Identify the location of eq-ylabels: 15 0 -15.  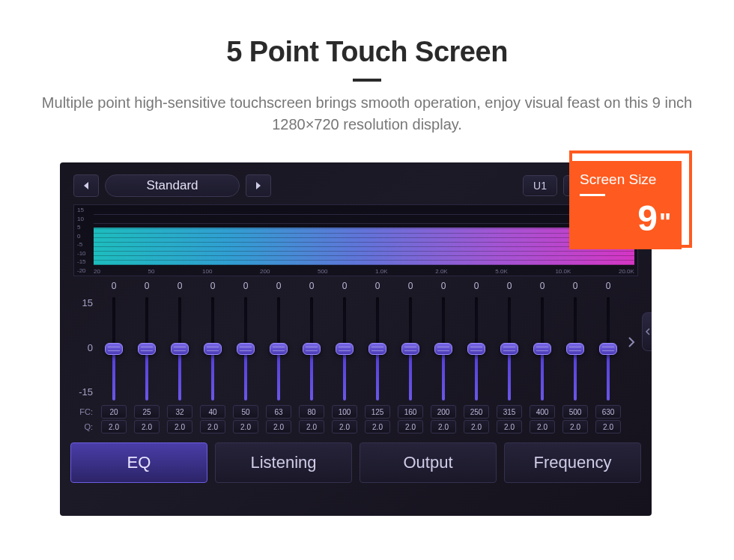
(85, 342).